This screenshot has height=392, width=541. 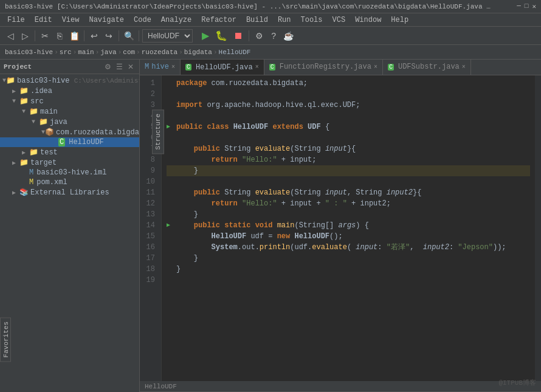 What do you see at coordinates (69, 80) in the screenshot?
I see `tree-root: ▼ 📁 basic03-hive C:\Users\Administrator\…` at bounding box center [69, 80].